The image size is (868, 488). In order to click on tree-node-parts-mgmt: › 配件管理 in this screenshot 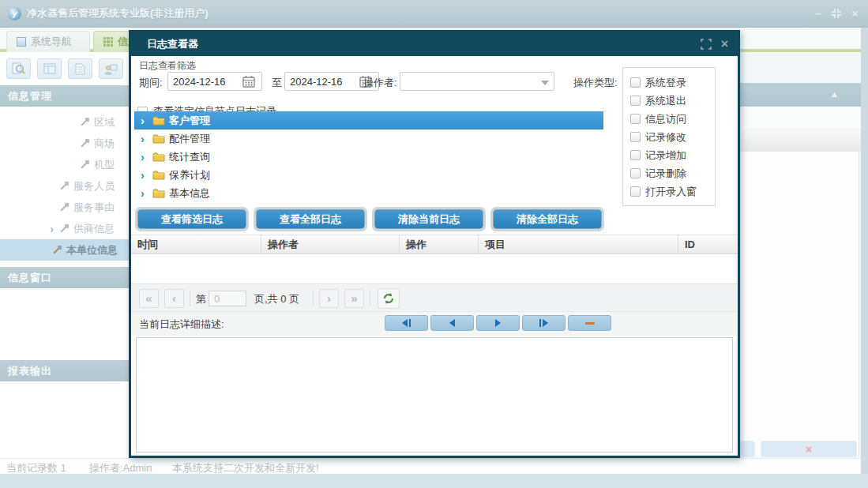, I will do `click(369, 139)`.